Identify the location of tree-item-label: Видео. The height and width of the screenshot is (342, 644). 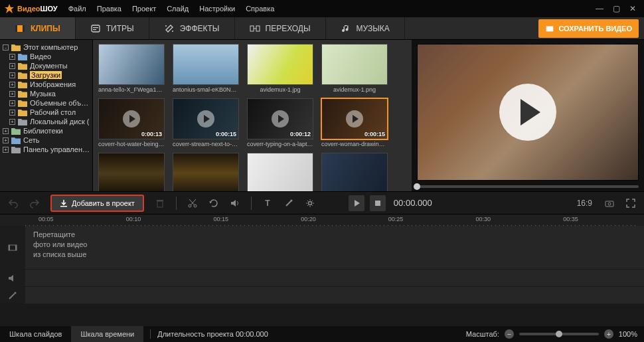
(40, 56).